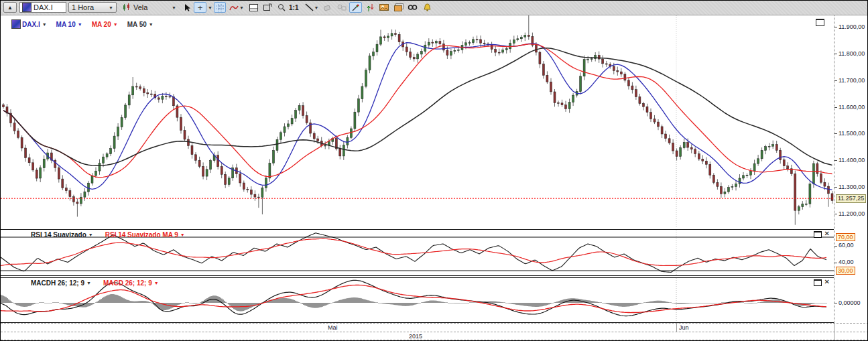 Image resolution: width=868 pixels, height=341 pixels. I want to click on legend-instrument: DAX.I▼, so click(29, 24).